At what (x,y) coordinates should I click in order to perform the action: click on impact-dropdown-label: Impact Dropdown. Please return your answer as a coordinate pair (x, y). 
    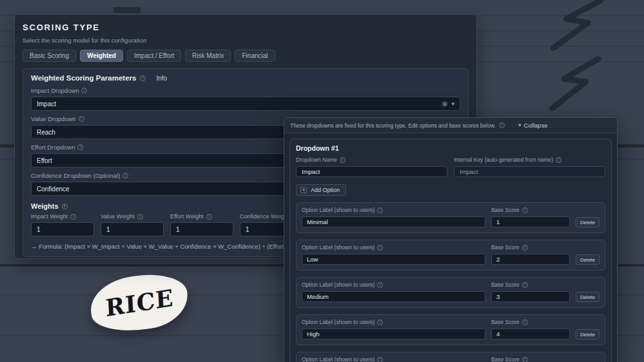
    Looking at the image, I should click on (55, 90).